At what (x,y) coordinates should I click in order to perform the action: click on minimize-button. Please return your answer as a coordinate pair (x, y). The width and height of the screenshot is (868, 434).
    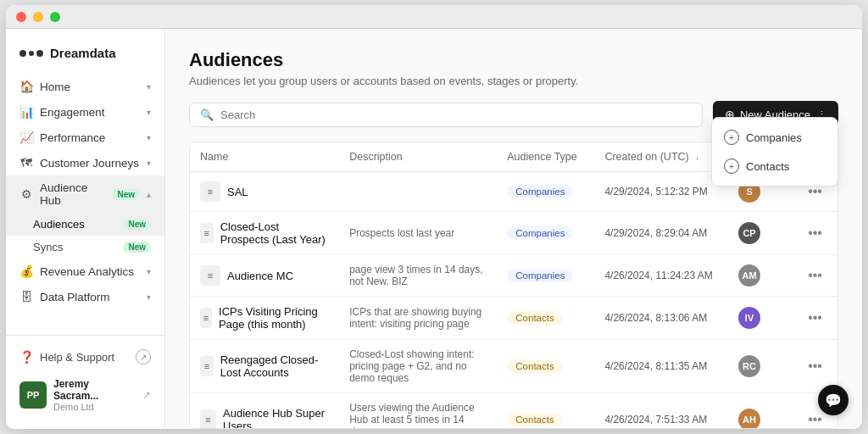
    Looking at the image, I should click on (38, 17).